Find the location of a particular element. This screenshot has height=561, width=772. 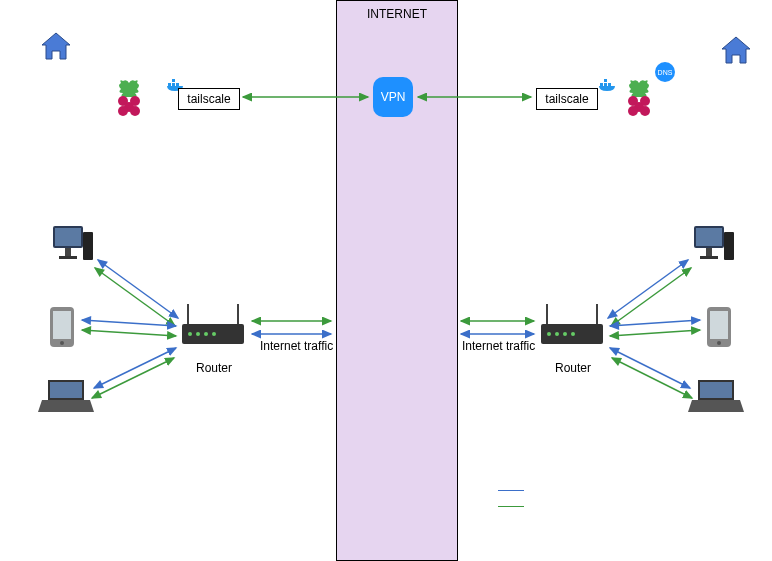

docker-icon is located at coordinates (608, 85).